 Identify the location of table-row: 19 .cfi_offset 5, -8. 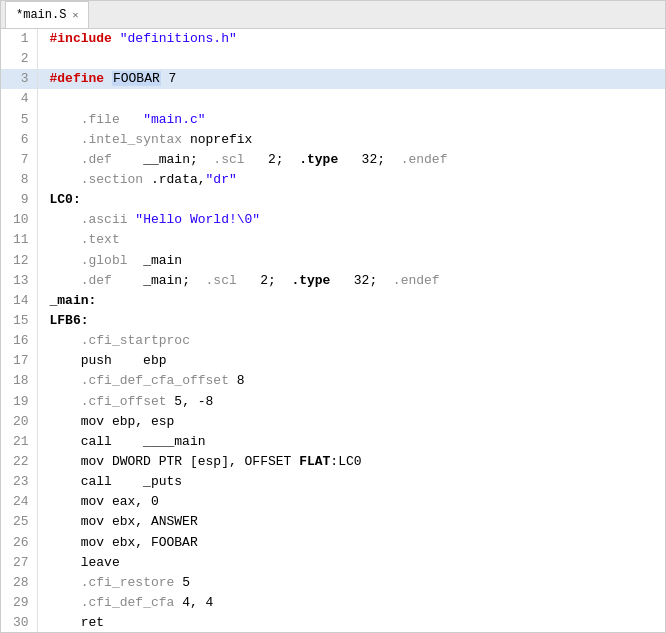
(333, 402).